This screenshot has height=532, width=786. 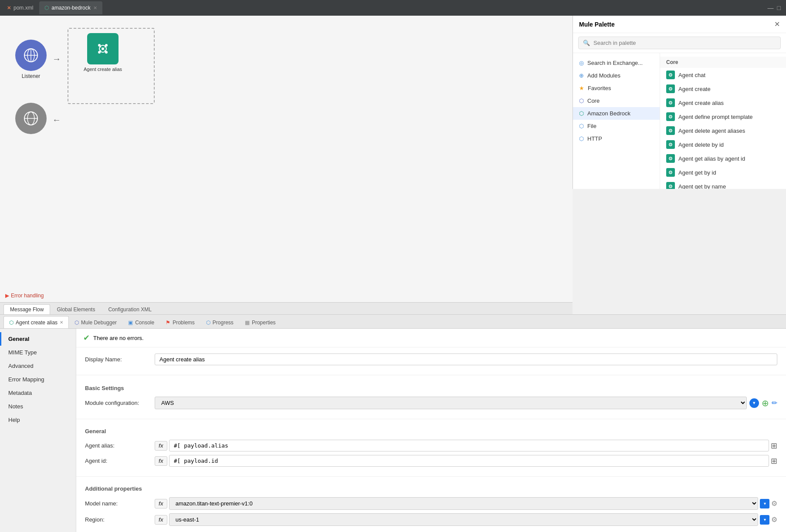 What do you see at coordinates (765, 504) in the screenshot?
I see `model-name-dropdown-btn: ▾` at bounding box center [765, 504].